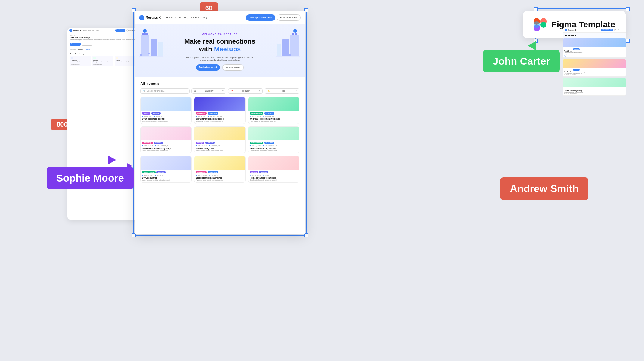 Image resolution: width=644 pixels, height=361 pixels. What do you see at coordinates (148, 116) in the screenshot?
I see `event-date: Nov 6, 2023` at bounding box center [148, 116].